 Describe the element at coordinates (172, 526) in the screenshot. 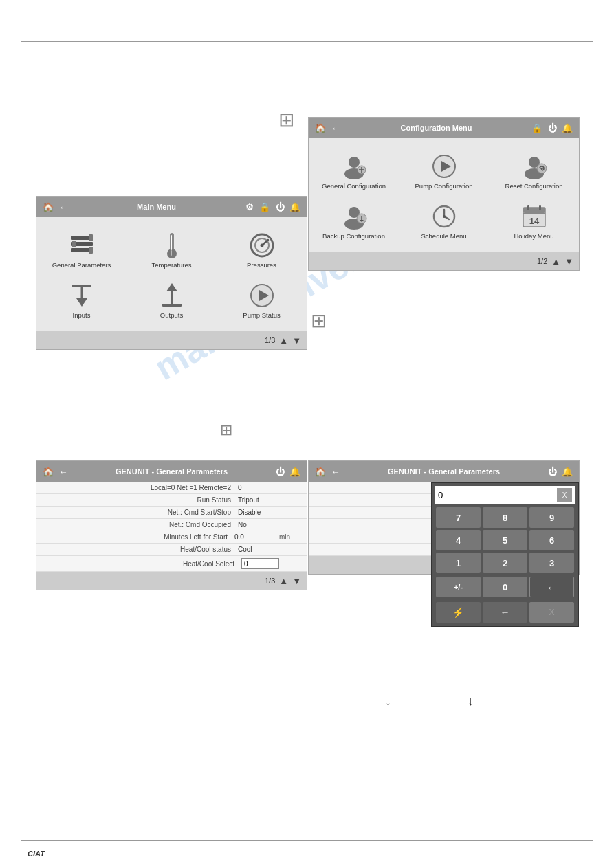

I see `param-rows: Local=0 Net =1 Remote=2 0 Run Status Tri…` at that location.